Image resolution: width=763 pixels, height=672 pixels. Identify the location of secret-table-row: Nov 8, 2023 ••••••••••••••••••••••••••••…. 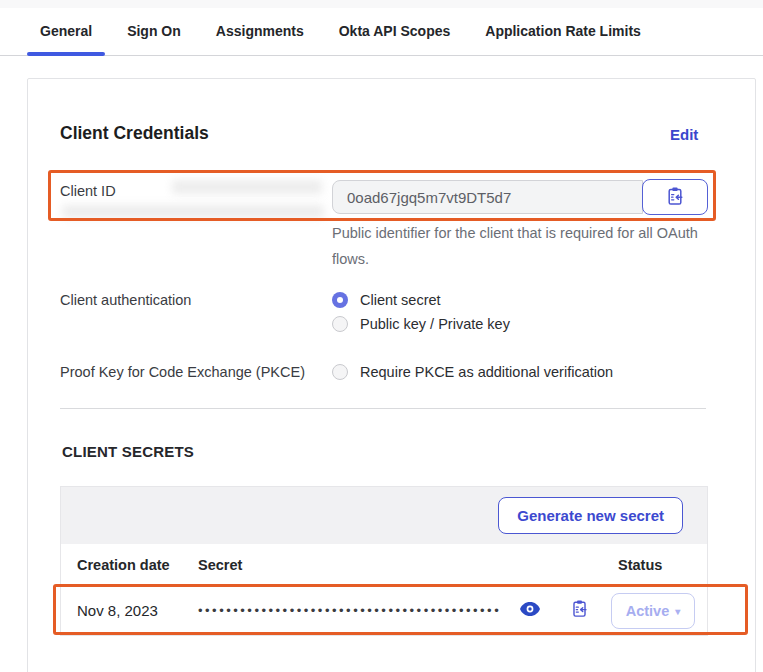
(384, 610).